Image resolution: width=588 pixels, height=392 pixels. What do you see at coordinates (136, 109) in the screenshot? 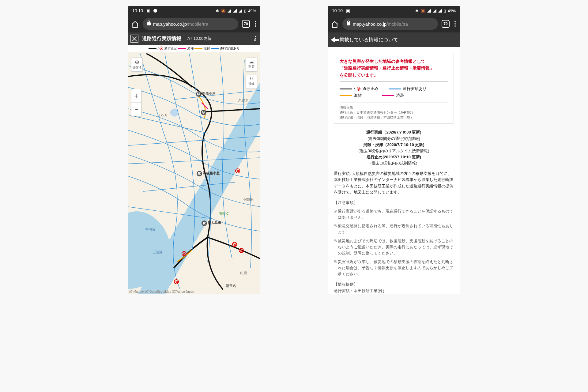
I see `zoom-out-button: －` at bounding box center [136, 109].